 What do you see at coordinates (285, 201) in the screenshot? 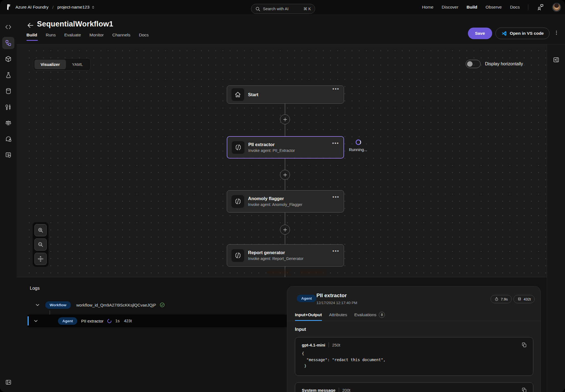
I see `node-anomoly-flagger: Anomoly flagger Invoke agent: Anomoly_Fl…` at bounding box center [285, 201].